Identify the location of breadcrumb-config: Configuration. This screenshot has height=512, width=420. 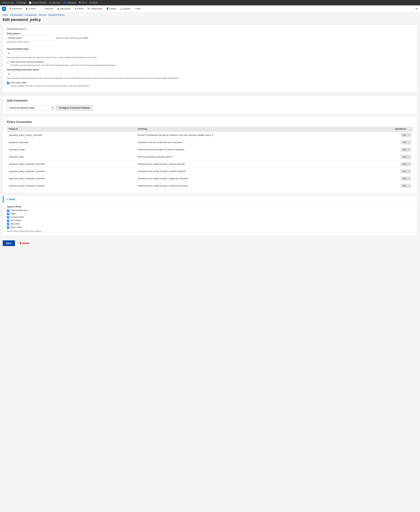
(31, 15).